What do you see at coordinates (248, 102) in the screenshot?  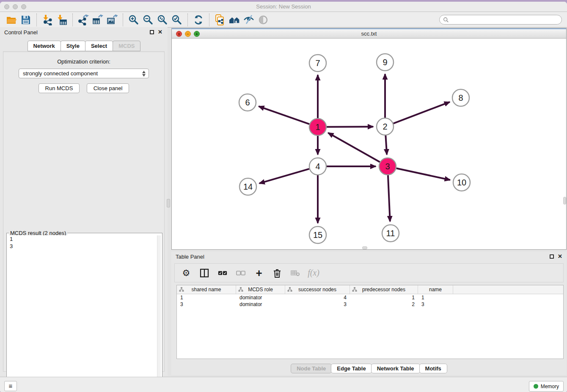 I see `graph-node-6: 6` at bounding box center [248, 102].